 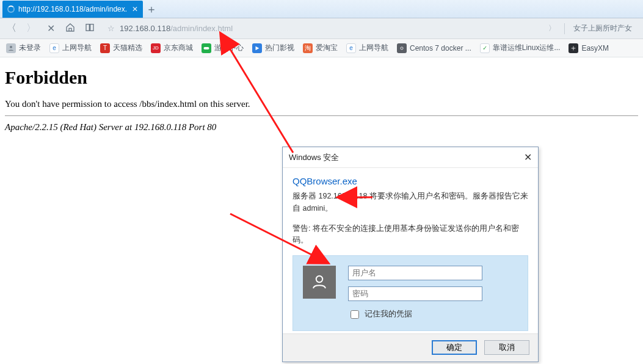 I want to click on centos-icon, so click(x=402, y=48).